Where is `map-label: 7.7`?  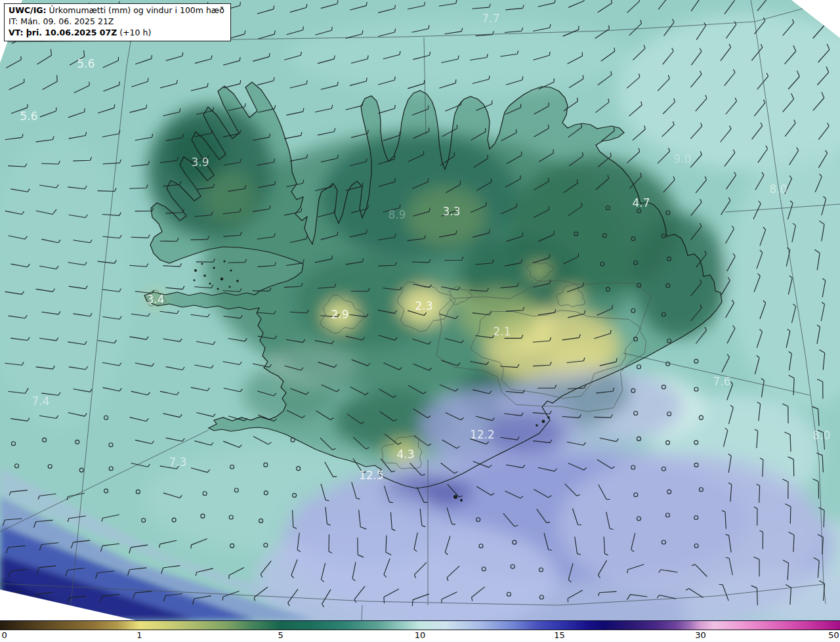
map-label: 7.7 is located at coordinates (491, 18).